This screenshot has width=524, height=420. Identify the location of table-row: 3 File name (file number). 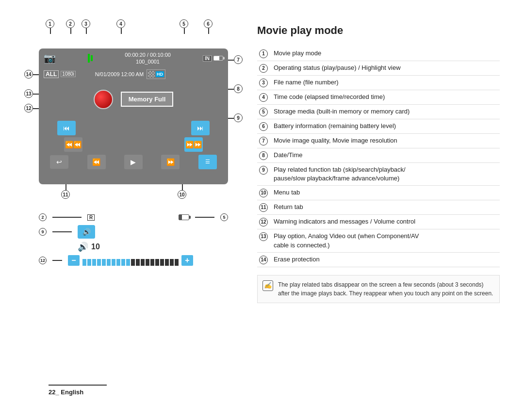
(378, 83).